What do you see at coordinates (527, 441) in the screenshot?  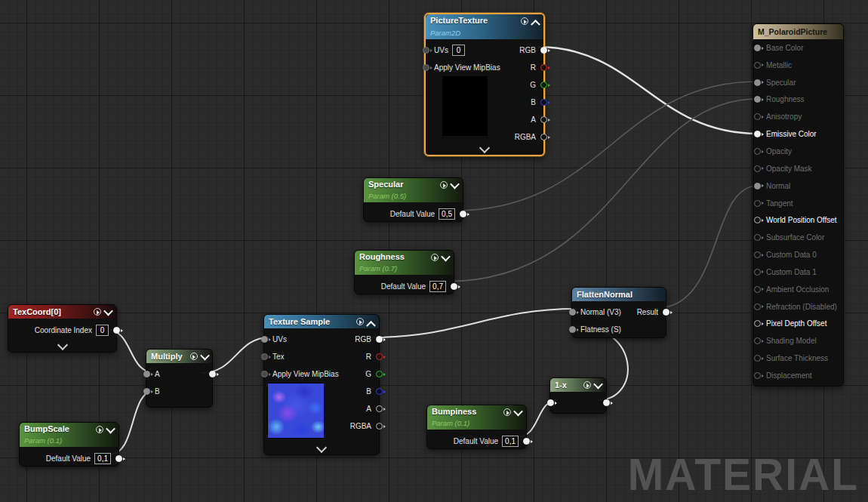 I see `bumpiness-output-pin` at bounding box center [527, 441].